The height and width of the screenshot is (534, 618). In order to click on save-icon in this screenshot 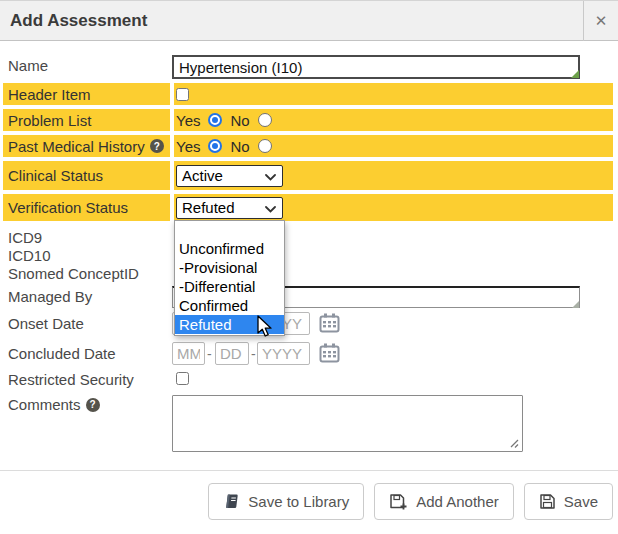, I will do `click(548, 502)`.